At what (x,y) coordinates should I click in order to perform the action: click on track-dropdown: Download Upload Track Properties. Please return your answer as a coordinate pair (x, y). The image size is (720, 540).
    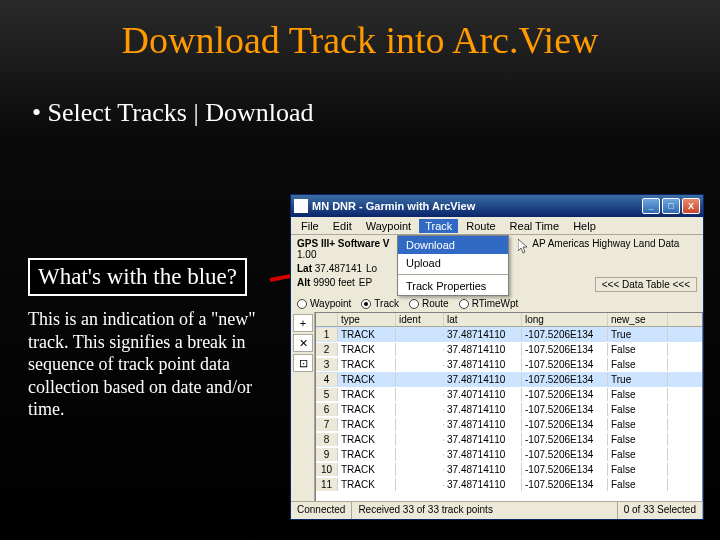
    Looking at the image, I should click on (453, 266).